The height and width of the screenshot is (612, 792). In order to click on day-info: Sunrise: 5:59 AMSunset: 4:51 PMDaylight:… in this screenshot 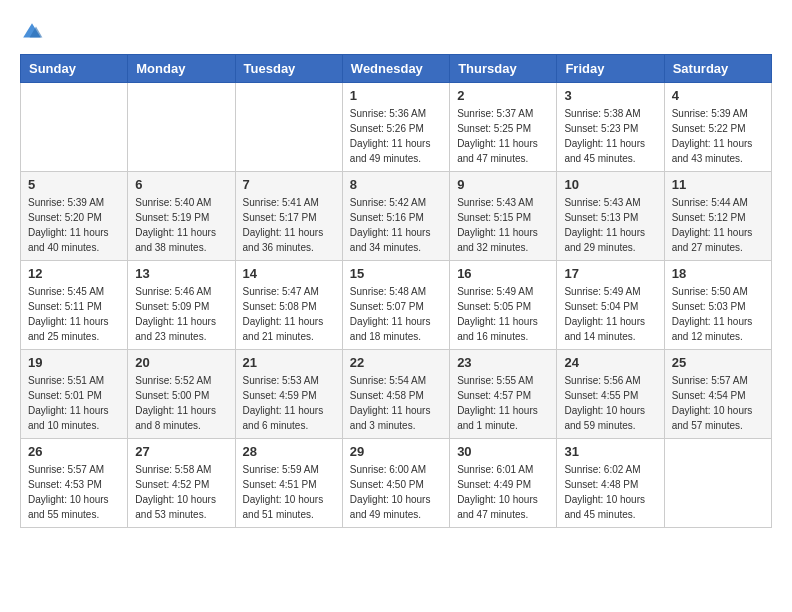, I will do `click(289, 492)`.